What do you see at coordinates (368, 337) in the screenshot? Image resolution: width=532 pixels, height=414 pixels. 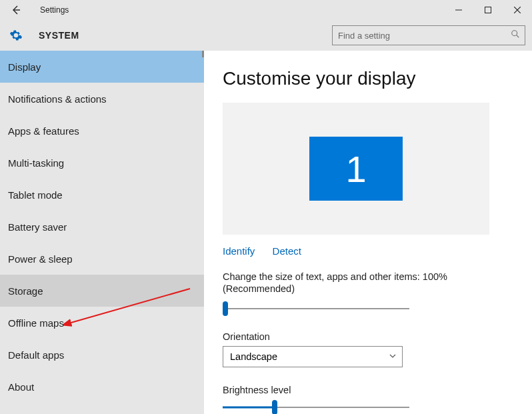 I see `orientation-label: Orientation` at bounding box center [368, 337].